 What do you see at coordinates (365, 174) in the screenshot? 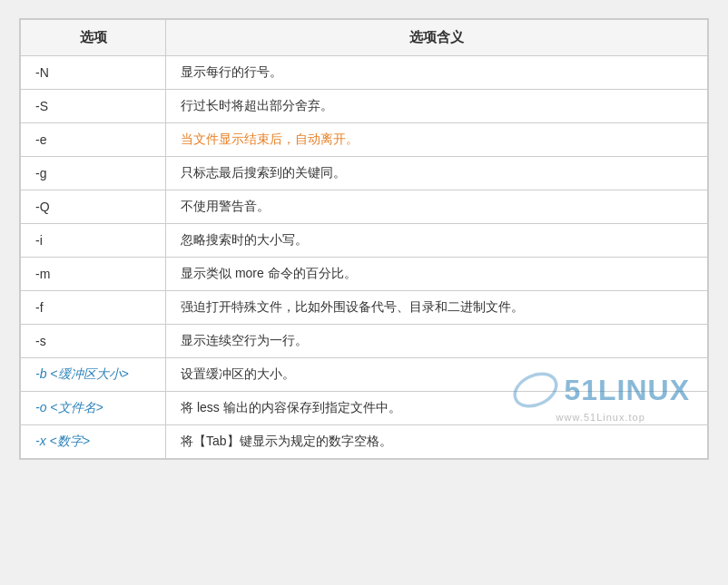
I see `table-row: -g只标志最后搜索到的关键同。` at bounding box center [365, 174].